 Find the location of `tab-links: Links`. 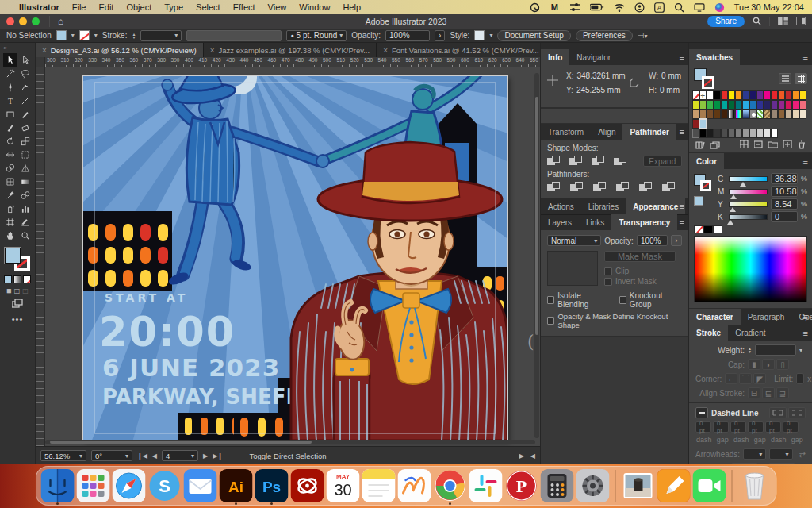

tab-links: Links is located at coordinates (595, 222).